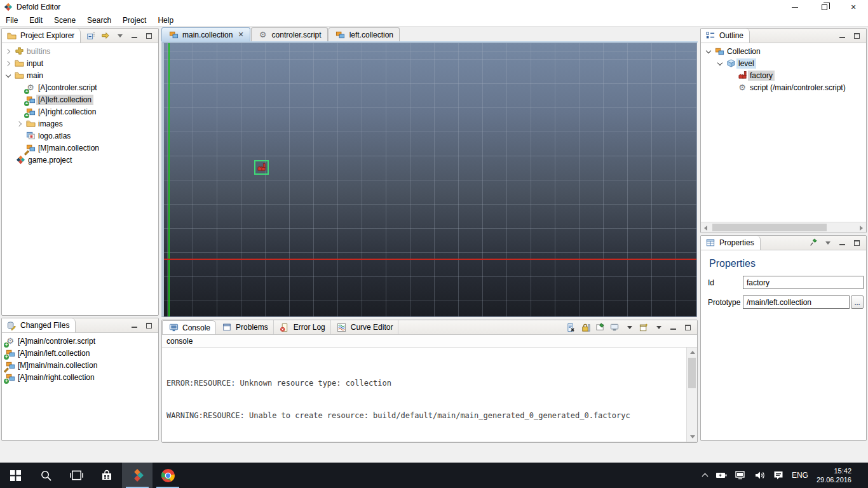  What do you see at coordinates (800, 475) in the screenshot?
I see `language-indicator: ENG` at bounding box center [800, 475].